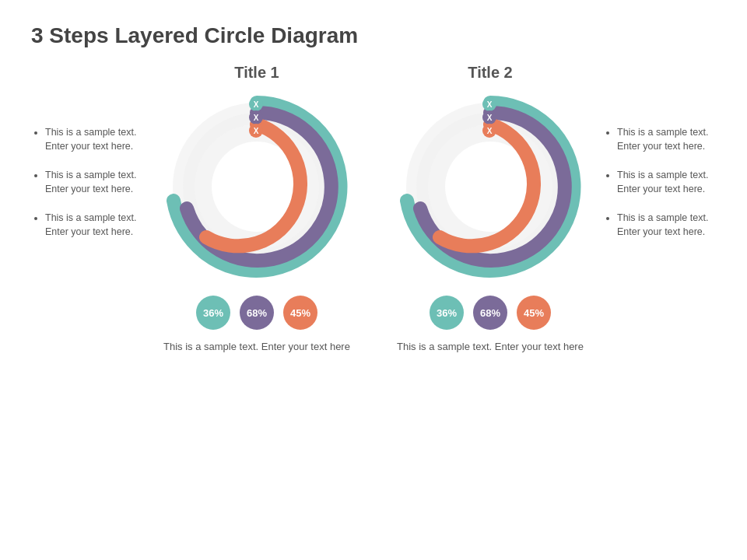 The height and width of the screenshot is (560, 747). What do you see at coordinates (257, 187) in the screenshot?
I see `circle-diagram-1: X X X` at bounding box center [257, 187].